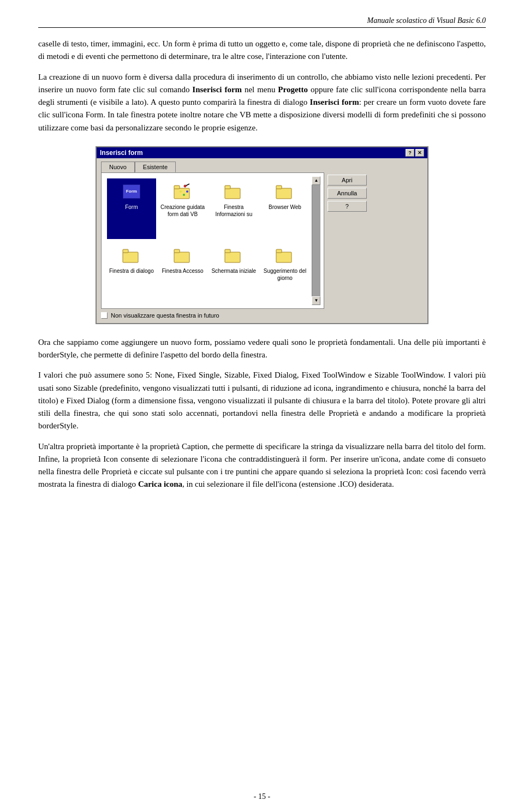  What do you see at coordinates (262, 241) in the screenshot?
I see `dialog-body: Nuovo Esistente Form Form` at bounding box center [262, 241].